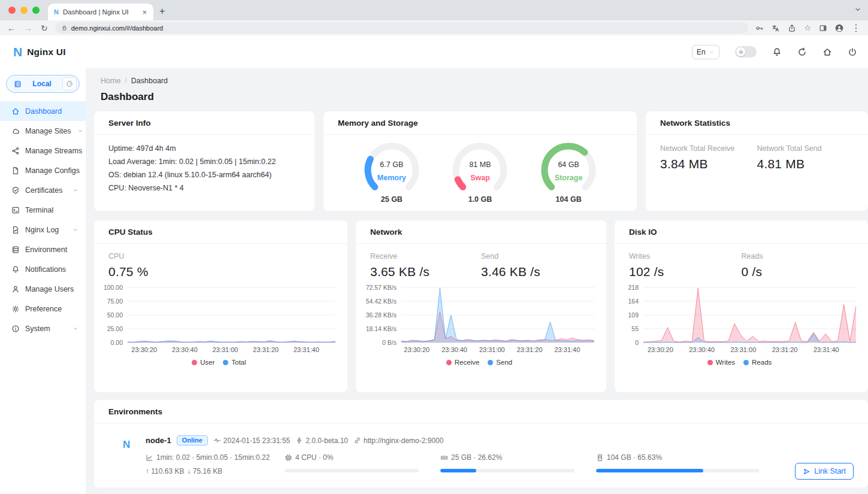 The height and width of the screenshot is (494, 868). I want to click on x-axis-tick: 23:30:20, so click(144, 350).